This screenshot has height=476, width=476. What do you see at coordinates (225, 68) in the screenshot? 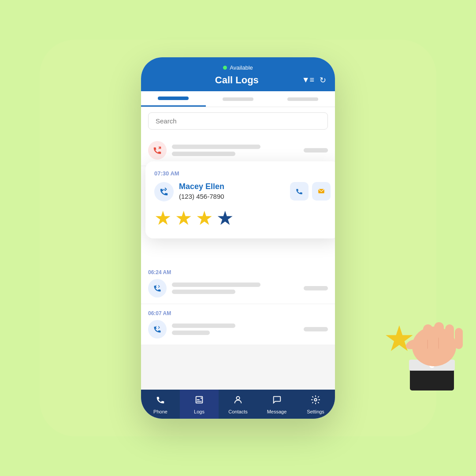
I see `status-dot` at bounding box center [225, 68].